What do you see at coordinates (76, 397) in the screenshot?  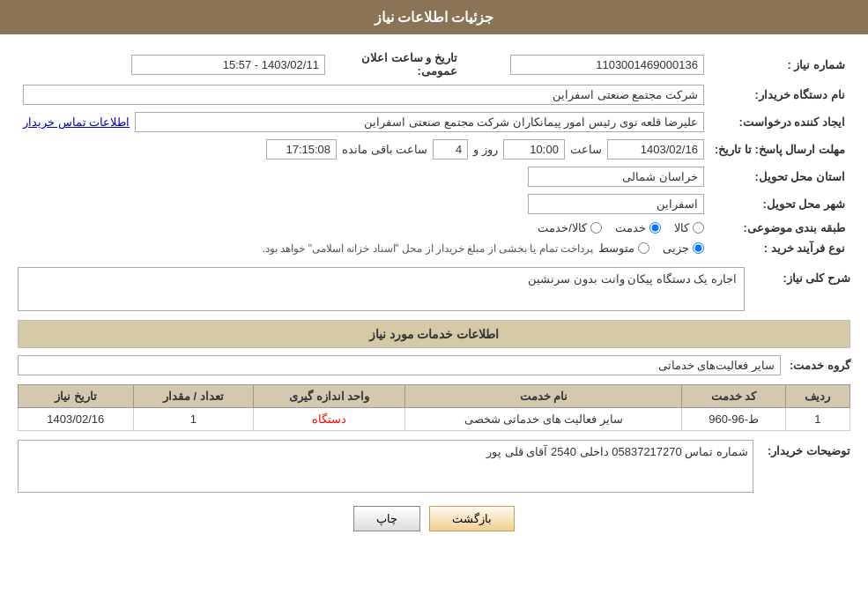 I see `col-date: تاریخ نیاز` at bounding box center [76, 397].